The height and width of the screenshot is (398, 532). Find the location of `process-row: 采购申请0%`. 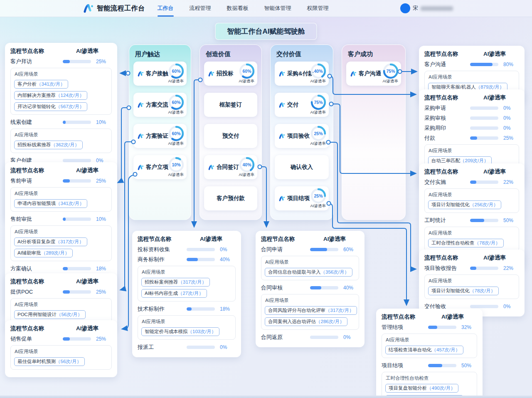

process-row: 采购申请0% is located at coordinates (472, 108).